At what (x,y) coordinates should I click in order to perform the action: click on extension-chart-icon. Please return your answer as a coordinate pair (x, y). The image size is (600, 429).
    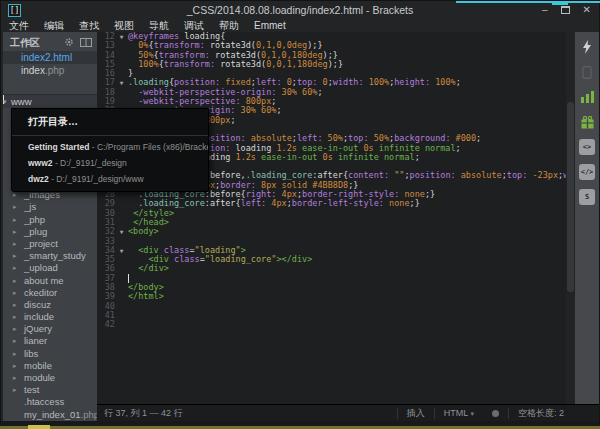
    Looking at the image, I should click on (587, 97).